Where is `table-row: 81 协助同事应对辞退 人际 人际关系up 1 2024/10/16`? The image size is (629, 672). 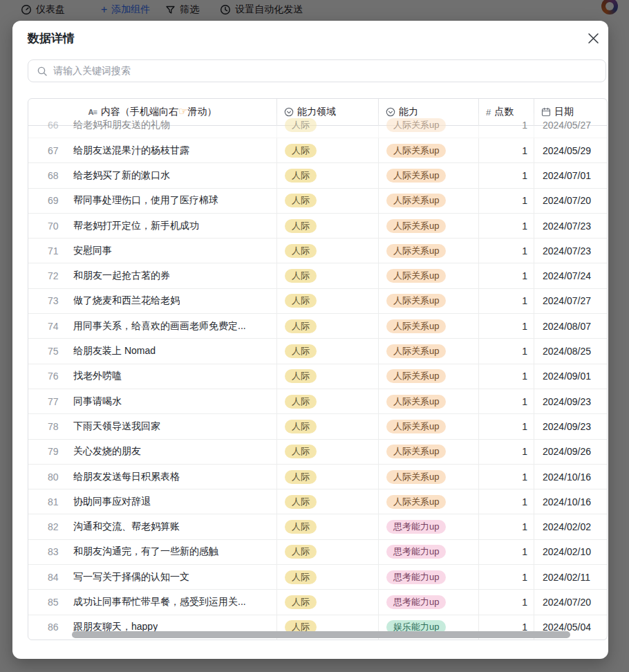 table-row: 81 协助同事应对辞退 人际 人际关系up 1 2024/10/16 is located at coordinates (318, 502).